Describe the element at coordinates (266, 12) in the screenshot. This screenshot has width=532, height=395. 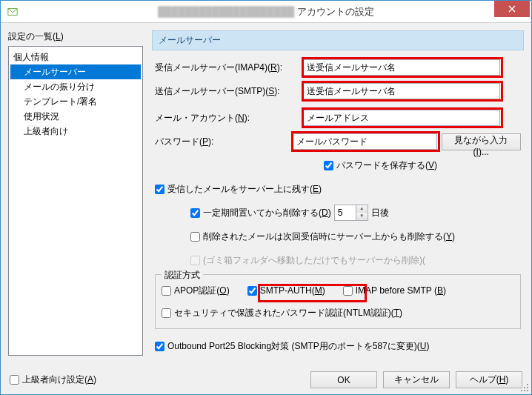
I see `titlebar: ████████████████████アカウントの設定` at that location.